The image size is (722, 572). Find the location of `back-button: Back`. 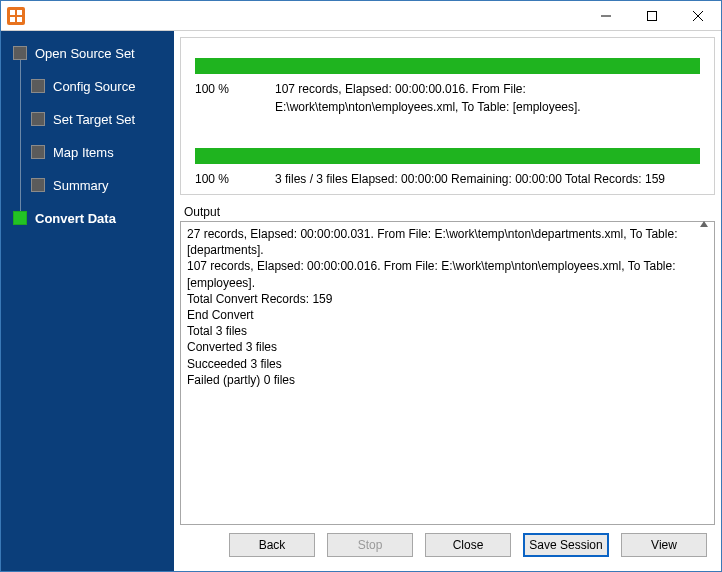

back-button: Back is located at coordinates (272, 545).